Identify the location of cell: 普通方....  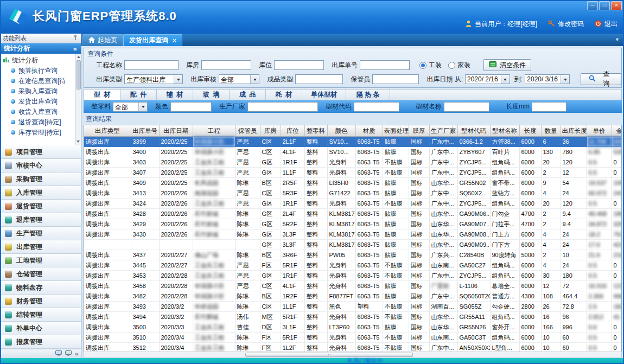
(505, 296).